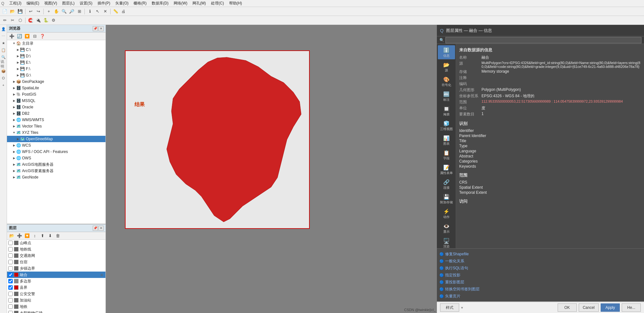 Image resolution: width=644 pixels, height=313 pixels. I want to click on info-nav-item-diagram: 📊图表, so click(446, 140).